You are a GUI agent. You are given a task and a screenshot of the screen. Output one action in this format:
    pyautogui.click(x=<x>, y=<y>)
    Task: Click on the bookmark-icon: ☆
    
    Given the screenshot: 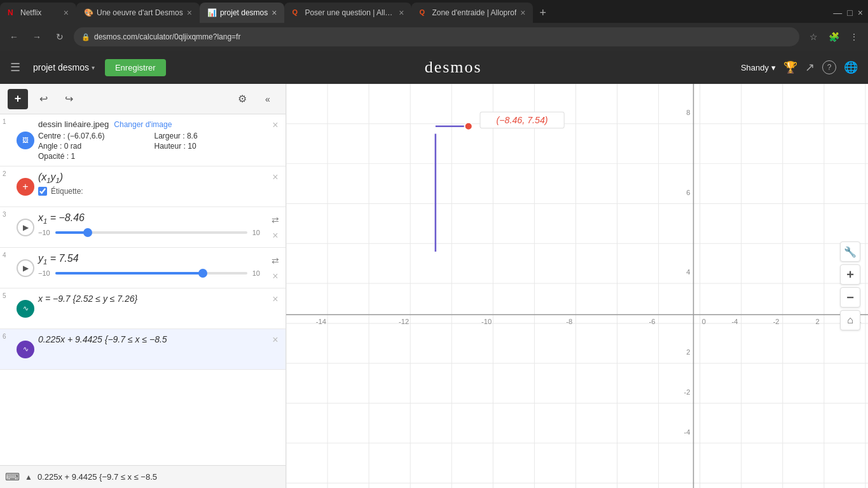 What is the action you would take?
    pyautogui.click(x=813, y=37)
    